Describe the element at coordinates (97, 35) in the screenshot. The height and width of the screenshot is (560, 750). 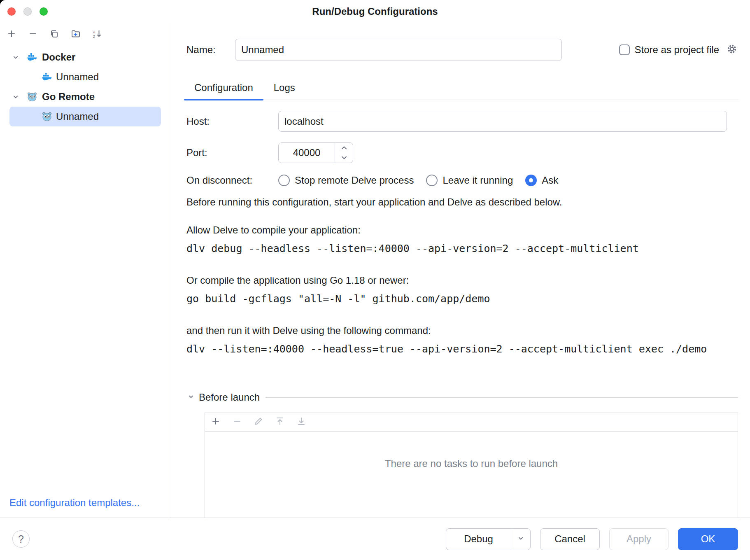
I see `sort-az-icon: az` at that location.